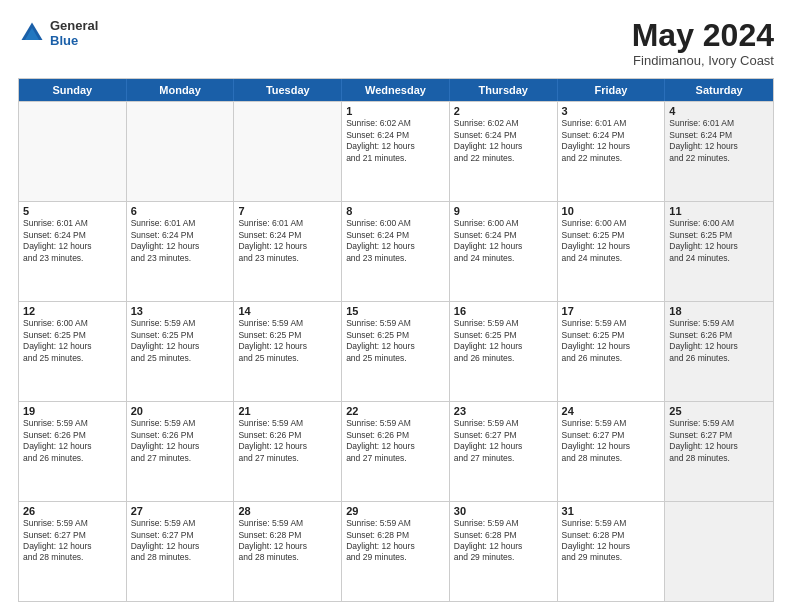 This screenshot has height=612, width=792. I want to click on calendar-cell-25: 25Sunrise: 5:59 AM Sunset: 6:27 PM Dayli…, so click(719, 452).